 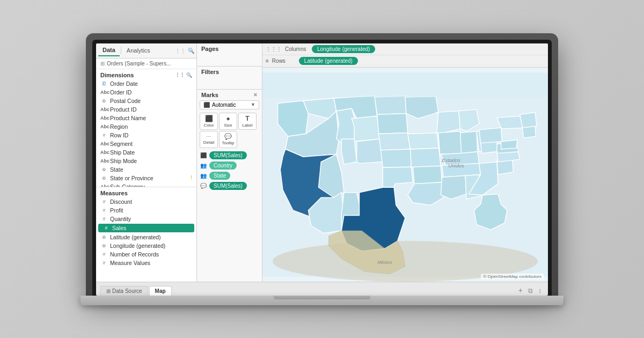 What do you see at coordinates (146, 161) in the screenshot?
I see `dim-ship-mode: Abc Ship Mode` at bounding box center [146, 161].